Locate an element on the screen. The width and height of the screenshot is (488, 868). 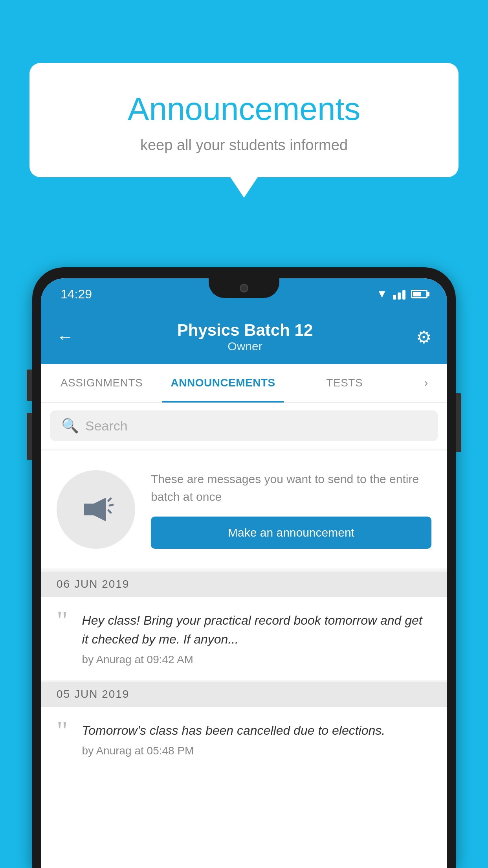
battery-icon is located at coordinates (419, 294).